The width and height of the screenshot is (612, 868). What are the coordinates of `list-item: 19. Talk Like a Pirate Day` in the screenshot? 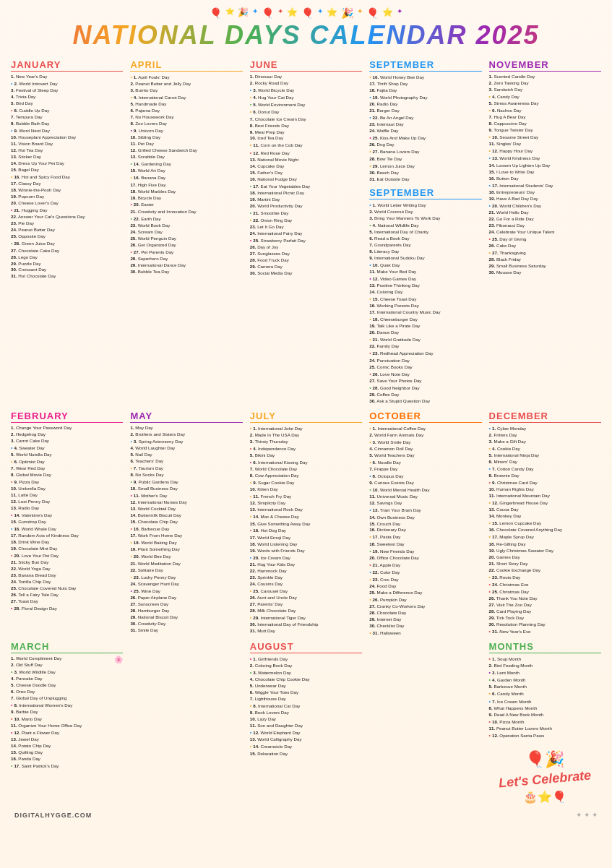 It's located at (425, 327).